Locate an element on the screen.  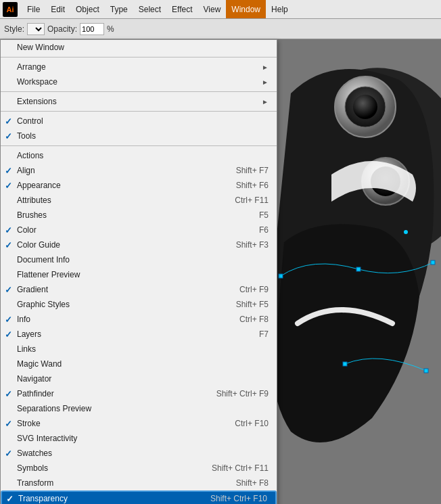
menu-type: Type is located at coordinates (119, 9).